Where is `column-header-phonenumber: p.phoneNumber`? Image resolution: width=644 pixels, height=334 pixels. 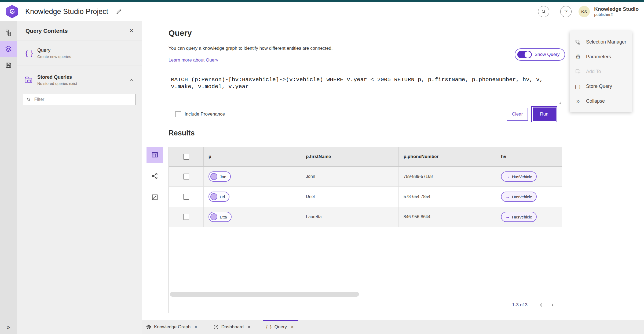 column-header-phonenumber: p.phoneNumber is located at coordinates (448, 157).